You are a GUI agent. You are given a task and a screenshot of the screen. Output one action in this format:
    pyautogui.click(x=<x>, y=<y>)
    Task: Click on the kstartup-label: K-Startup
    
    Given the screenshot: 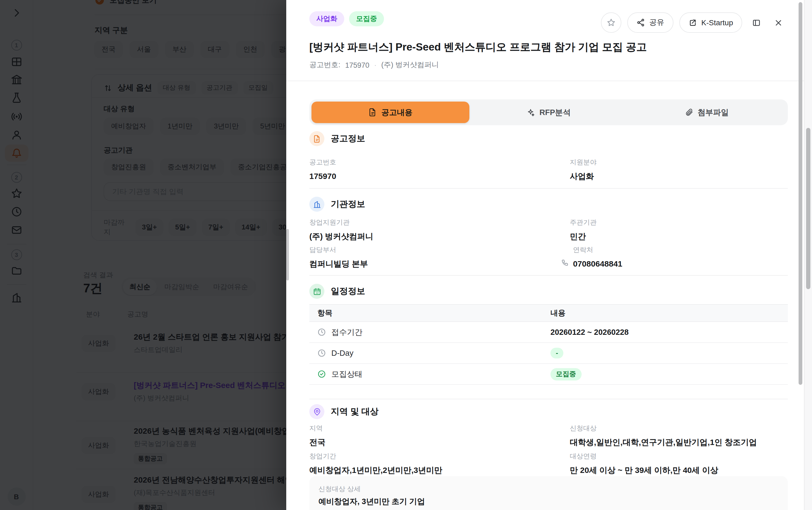 What is the action you would take?
    pyautogui.click(x=717, y=23)
    